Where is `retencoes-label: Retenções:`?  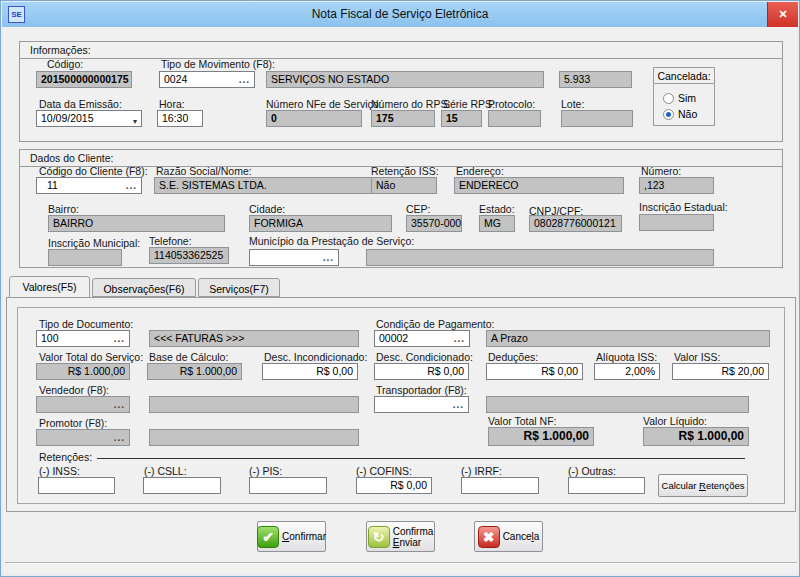 retencoes-label: Retenções: is located at coordinates (66, 457).